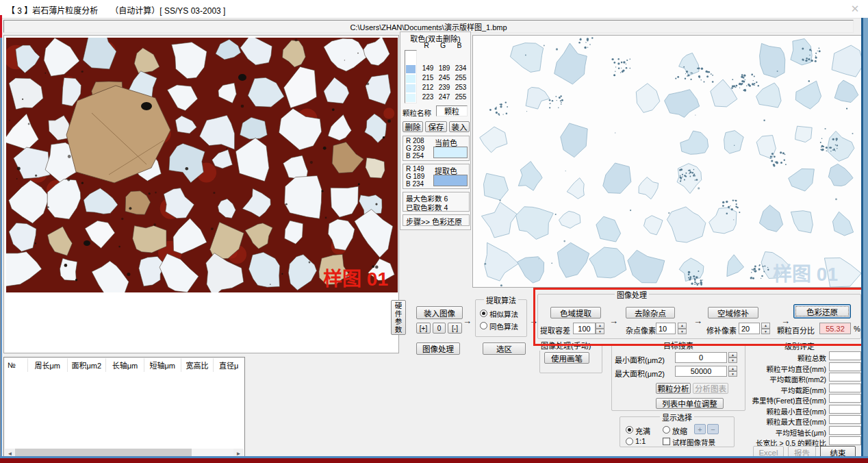 Image resolution: width=868 pixels, height=463 pixels. What do you see at coordinates (855, 9) in the screenshot?
I see `close-icon: ✕` at bounding box center [855, 9].